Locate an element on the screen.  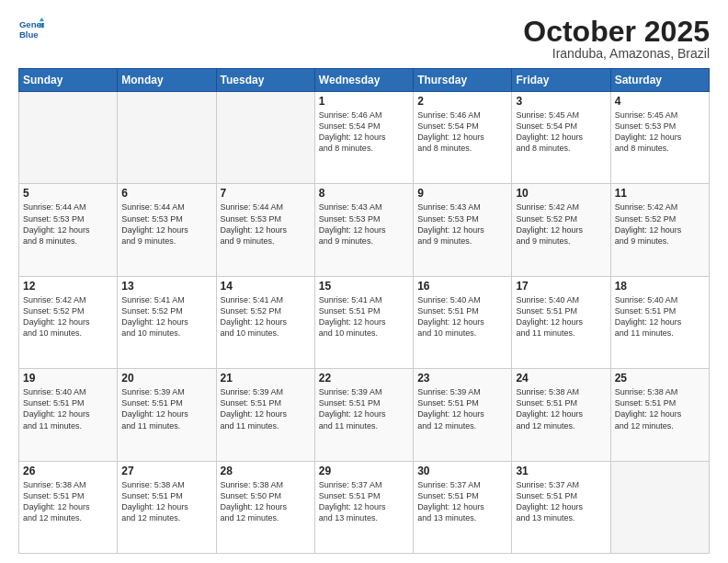
calendar-cell: 31Sunrise: 5:37 AM Sunset: 5:51 PM Dayli… is located at coordinates (561, 507).